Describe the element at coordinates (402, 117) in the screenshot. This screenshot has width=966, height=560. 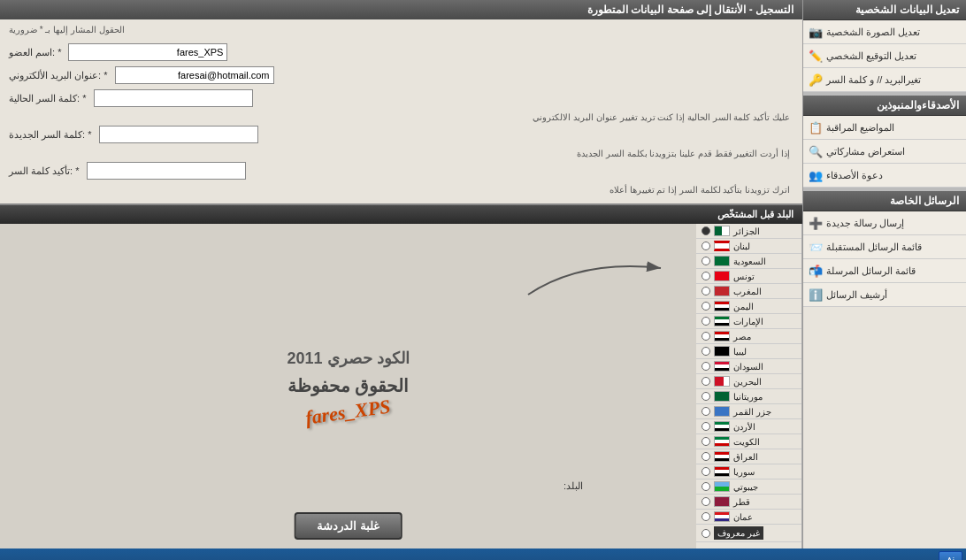
I see `current-pw-note: عليك تأكيد كلمة السر الحالية إذا كنت تري…` at that location.